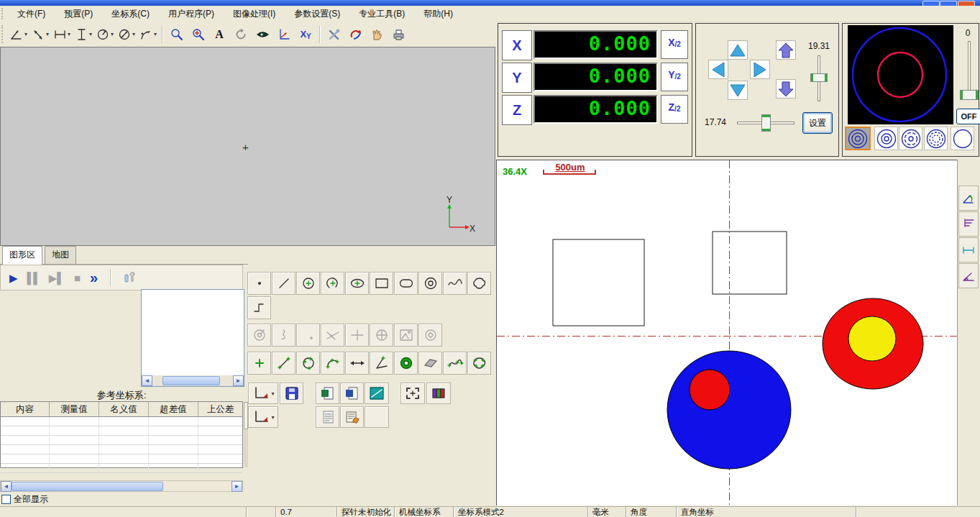 The width and height of the screenshot is (980, 517). I want to click on plane-tool-button, so click(430, 363).